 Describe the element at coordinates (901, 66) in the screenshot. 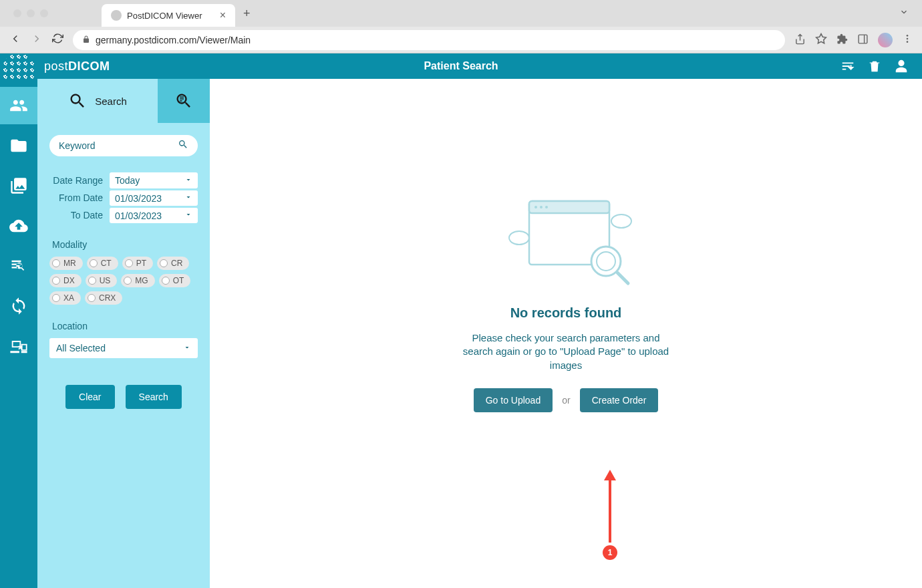

I see `user-icon` at that location.